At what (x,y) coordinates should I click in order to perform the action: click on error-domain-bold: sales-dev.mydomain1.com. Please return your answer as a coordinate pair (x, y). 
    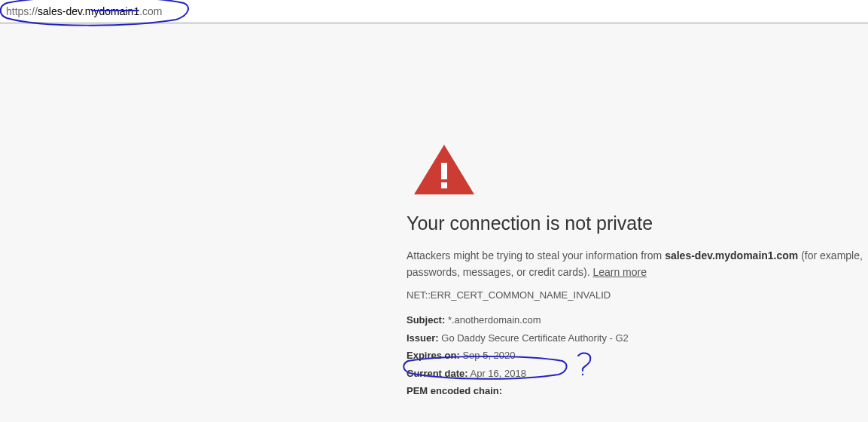
    Looking at the image, I should click on (732, 255).